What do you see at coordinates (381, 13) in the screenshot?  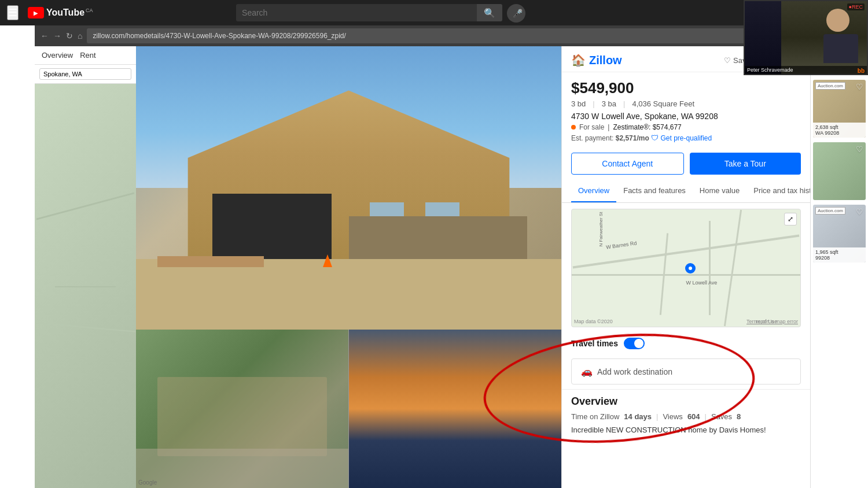 I see `search-bar: 🔍 🎤` at bounding box center [381, 13].